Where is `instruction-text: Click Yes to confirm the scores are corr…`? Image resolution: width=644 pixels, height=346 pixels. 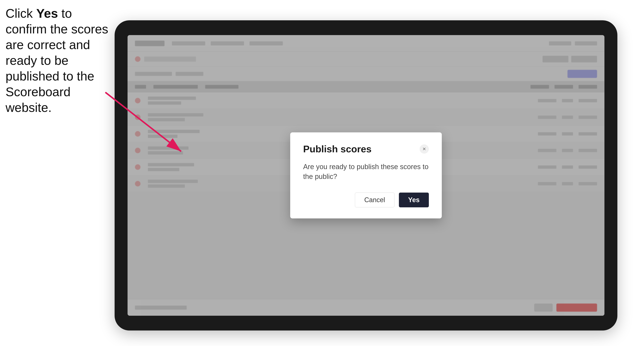 instruction-text: Click Yes to confirm the scores are corr… is located at coordinates (57, 60).